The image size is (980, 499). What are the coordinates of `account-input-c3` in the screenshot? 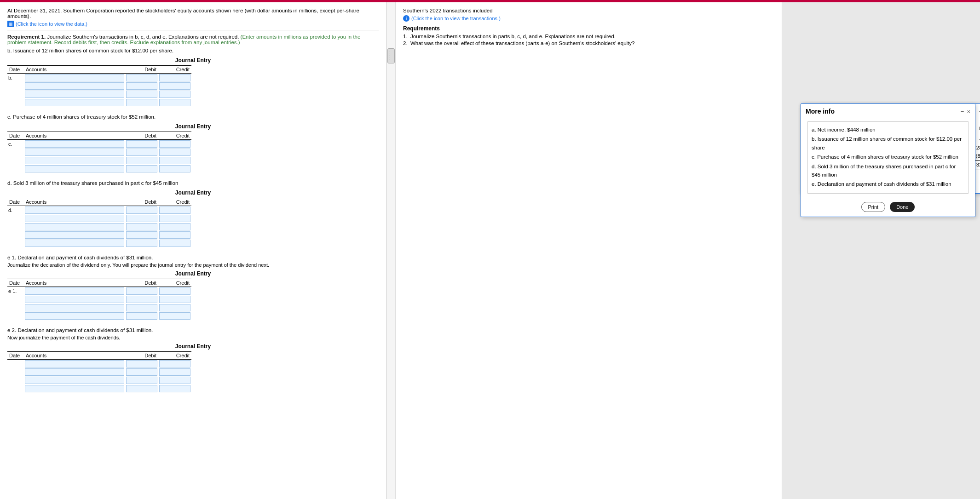 It's located at (75, 161).